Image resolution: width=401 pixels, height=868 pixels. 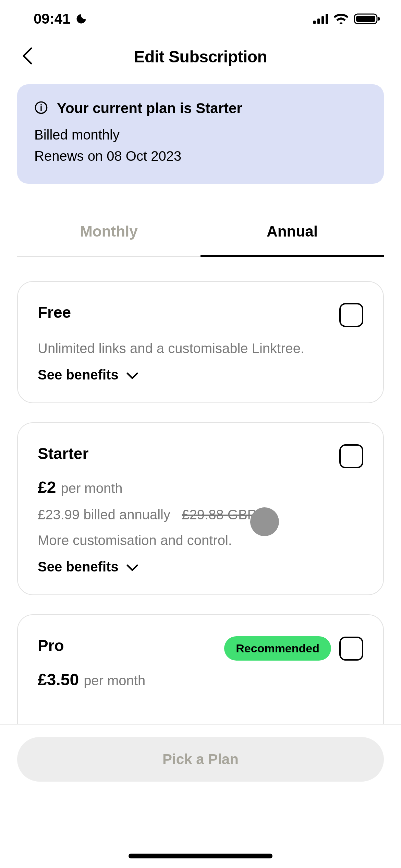 What do you see at coordinates (109, 236) in the screenshot?
I see `tab-monthly: Monthly` at bounding box center [109, 236].